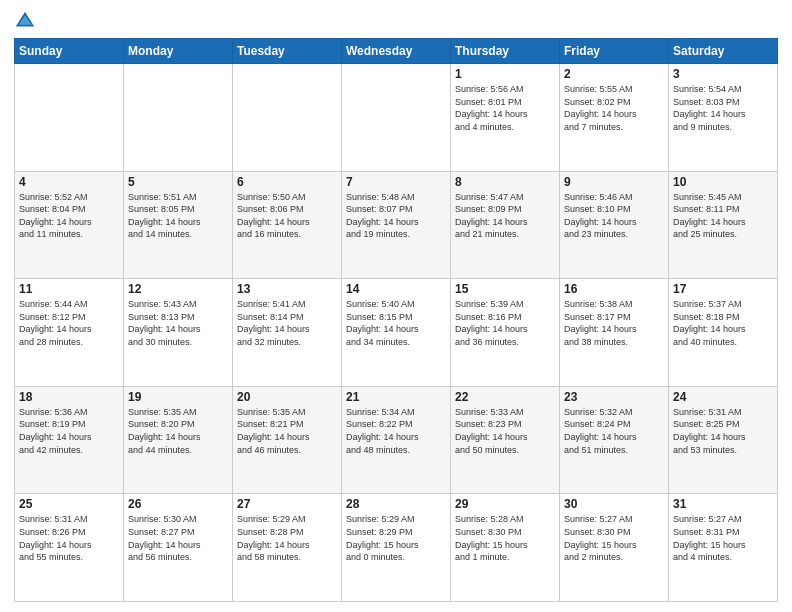 Image resolution: width=792 pixels, height=612 pixels. Describe the element at coordinates (505, 538) in the screenshot. I see `day-info: Sunrise: 5:28 AM Sunset: 8:30 PM Dayligh…` at that location.